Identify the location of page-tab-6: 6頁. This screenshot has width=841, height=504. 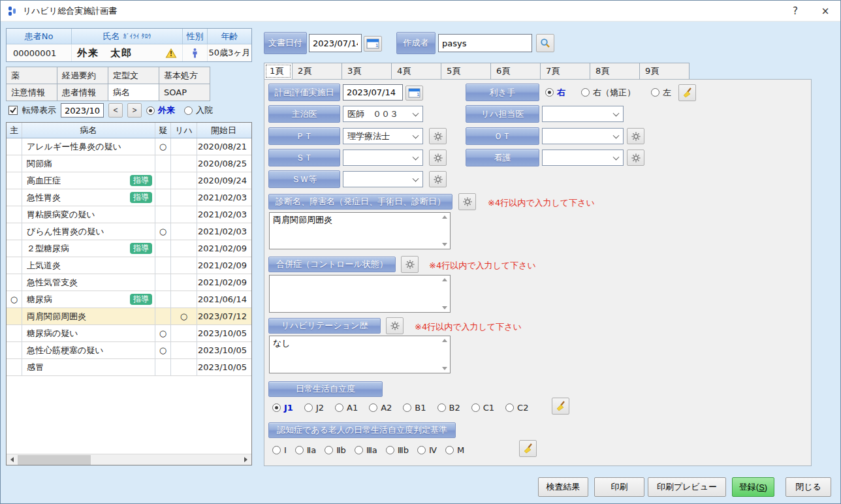
(516, 71).